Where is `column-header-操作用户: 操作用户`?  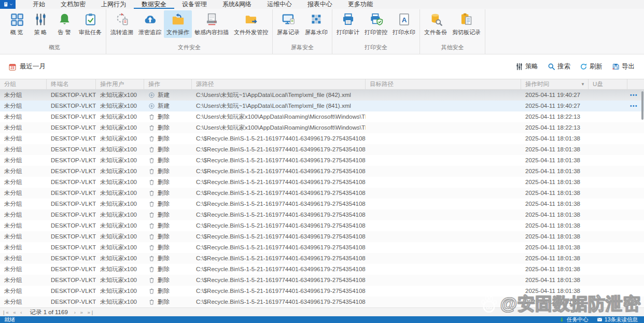
column-header-操作用户: 操作用户 is located at coordinates (120, 84).